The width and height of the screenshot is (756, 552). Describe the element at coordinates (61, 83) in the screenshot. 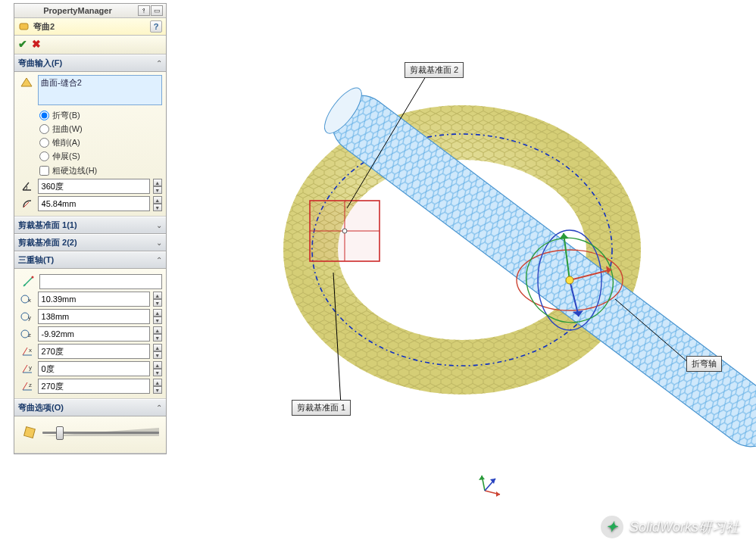

I see `selection-item: 曲面-缝合2` at that location.